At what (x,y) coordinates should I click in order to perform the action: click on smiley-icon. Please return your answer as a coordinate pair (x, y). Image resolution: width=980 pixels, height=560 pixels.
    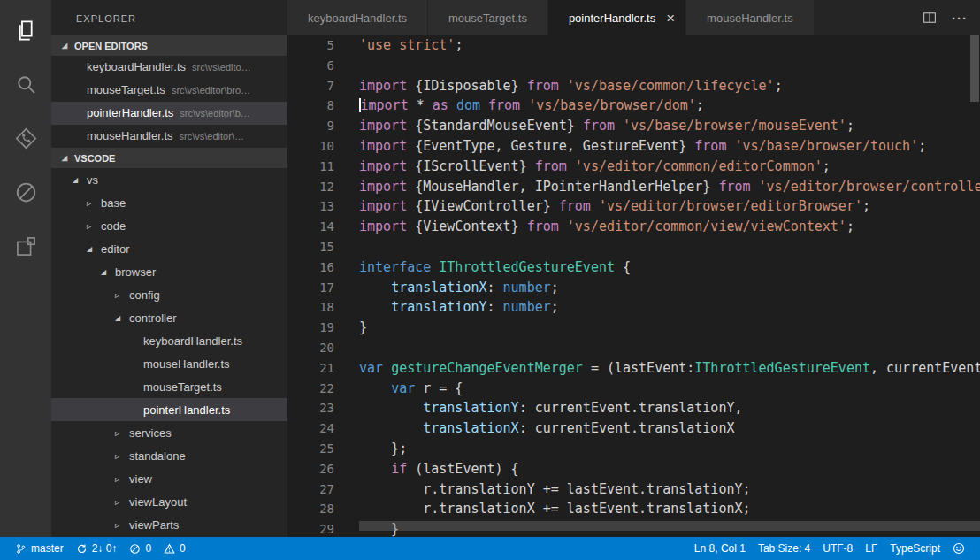
    Looking at the image, I should click on (959, 548).